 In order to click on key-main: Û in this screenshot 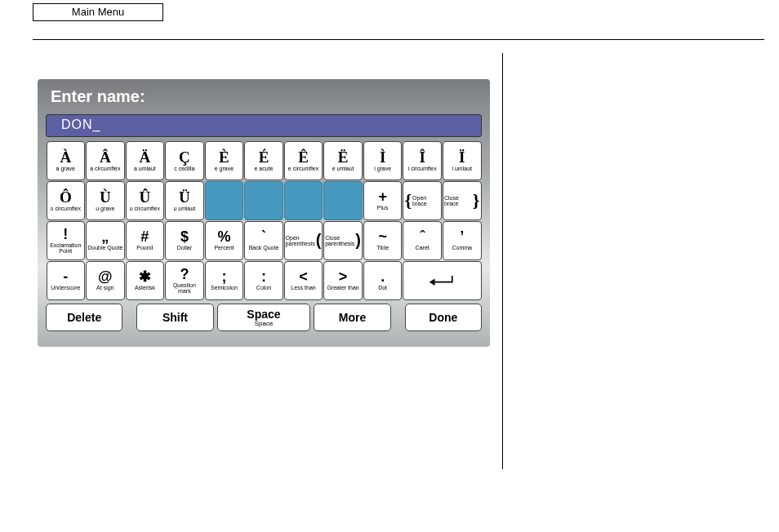, I will do `click(145, 197)`.